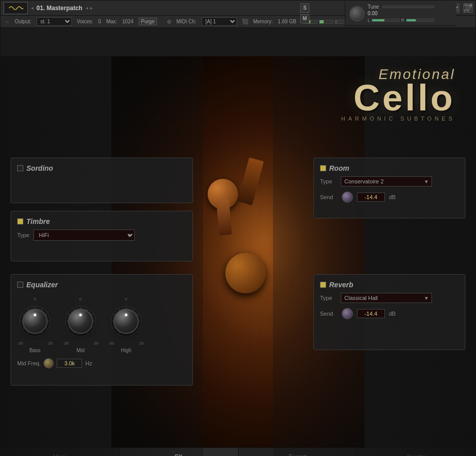 The width and height of the screenshot is (476, 456). I want to click on reverb-send-knob, so click(347, 314).